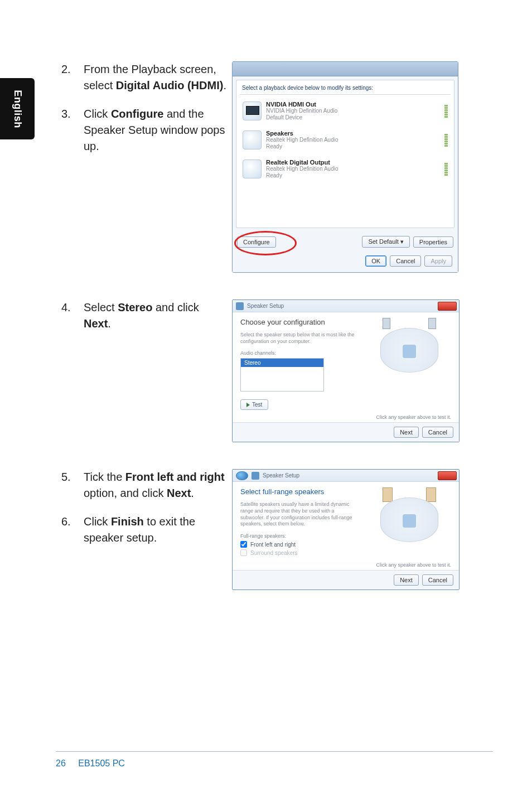  What do you see at coordinates (300, 514) in the screenshot?
I see `wizard-desc: Satellite speakers usually have a limite…` at bounding box center [300, 514].